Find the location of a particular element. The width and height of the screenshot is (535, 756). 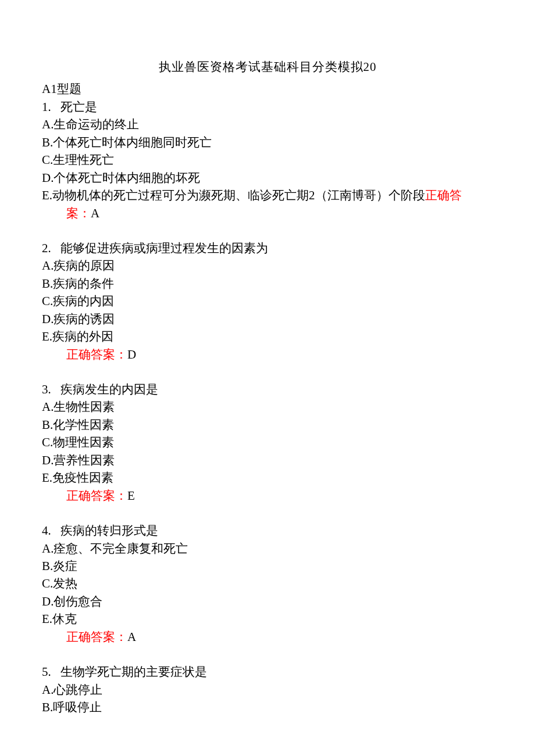

option-c: C.发热 is located at coordinates (268, 583).